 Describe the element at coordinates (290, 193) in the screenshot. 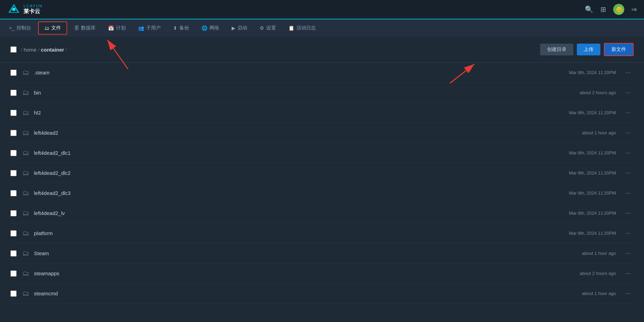

I see `file-name: left4dead2_dlc3` at that location.